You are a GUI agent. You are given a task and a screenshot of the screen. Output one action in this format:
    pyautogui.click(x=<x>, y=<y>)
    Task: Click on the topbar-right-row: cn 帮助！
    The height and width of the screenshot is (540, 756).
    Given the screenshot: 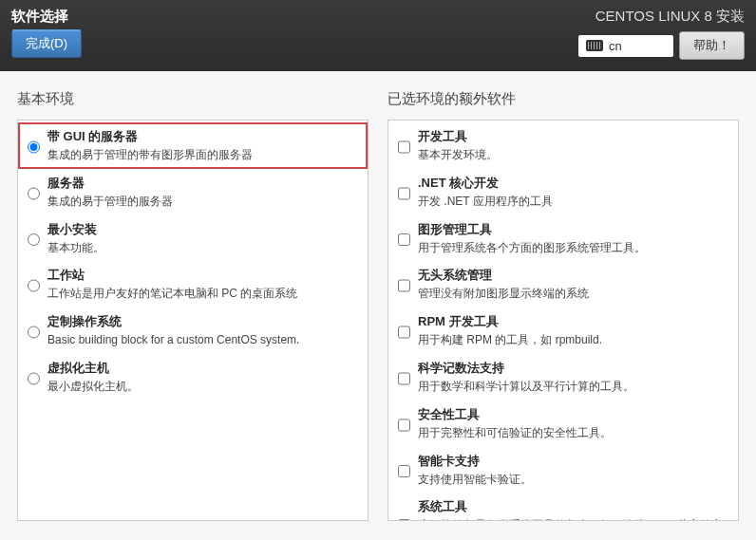 What is the action you would take?
    pyautogui.click(x=661, y=46)
    